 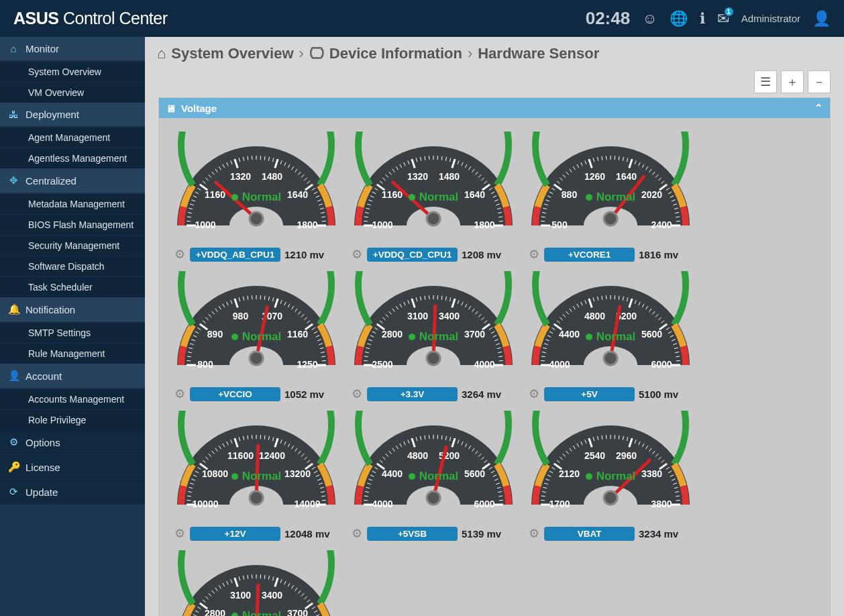 What do you see at coordinates (433, 336) in the screenshot?
I see `gauge-card: 250028003100340037004000 Normal⚙+3.3V326…` at bounding box center [433, 336].